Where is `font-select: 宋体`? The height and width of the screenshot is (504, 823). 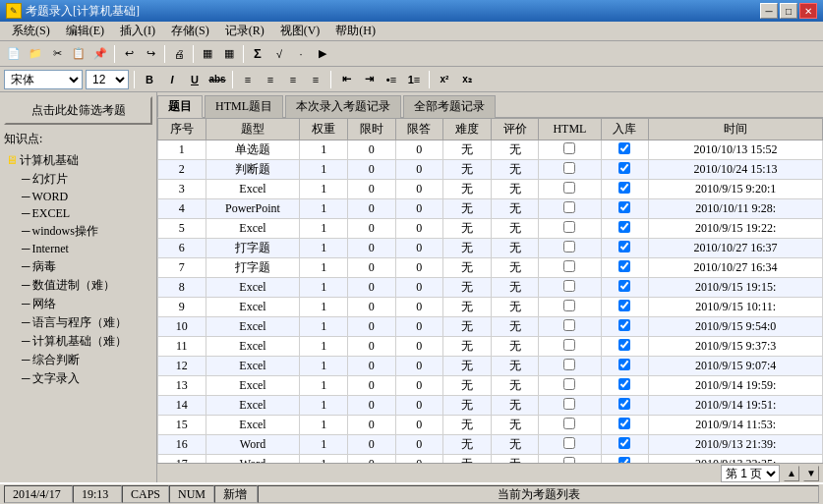 font-select: 宋体 is located at coordinates (43, 80).